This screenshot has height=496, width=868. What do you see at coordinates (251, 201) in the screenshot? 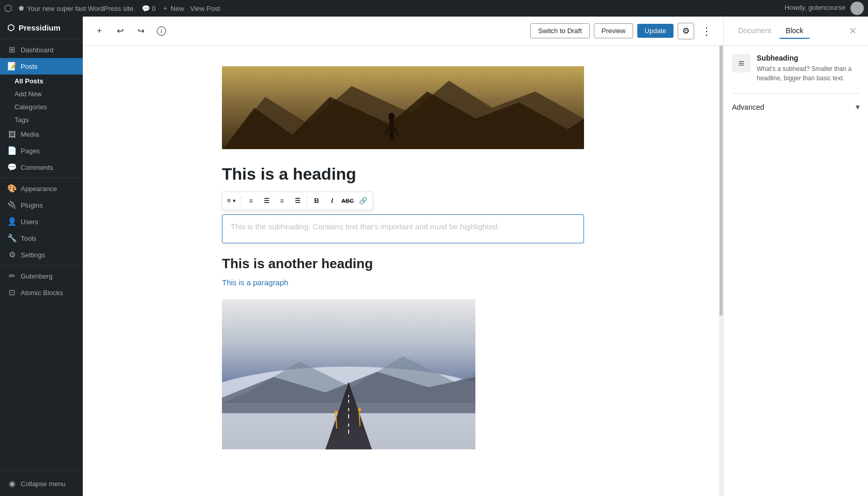
I see `align-left2-button: ≡` at bounding box center [251, 201].